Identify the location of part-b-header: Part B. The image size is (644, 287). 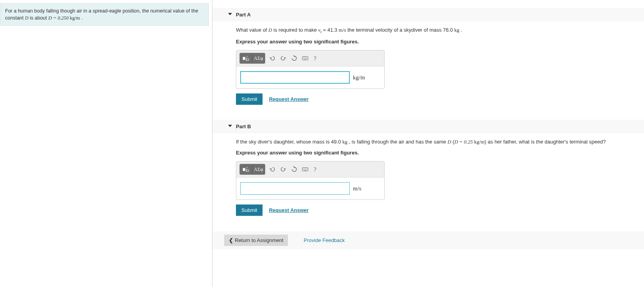
(428, 127).